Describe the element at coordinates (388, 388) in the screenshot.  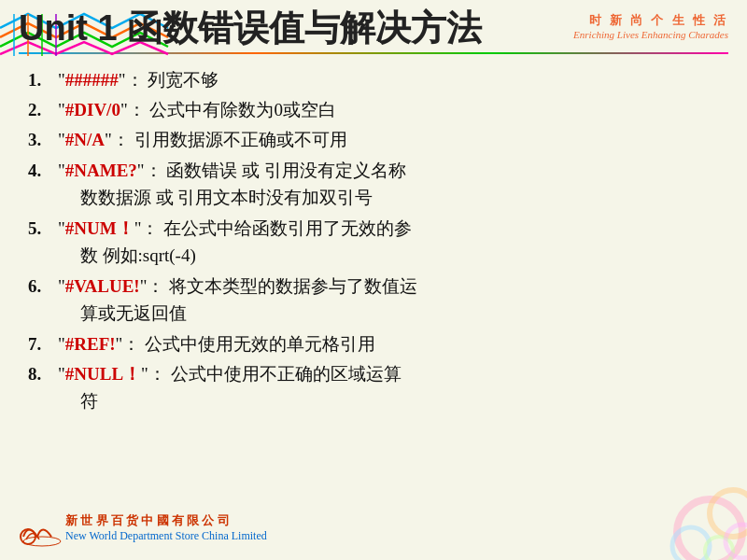
I see `item-text: "#NULL！"： 公式中使用不正确的区域运算 符` at that location.